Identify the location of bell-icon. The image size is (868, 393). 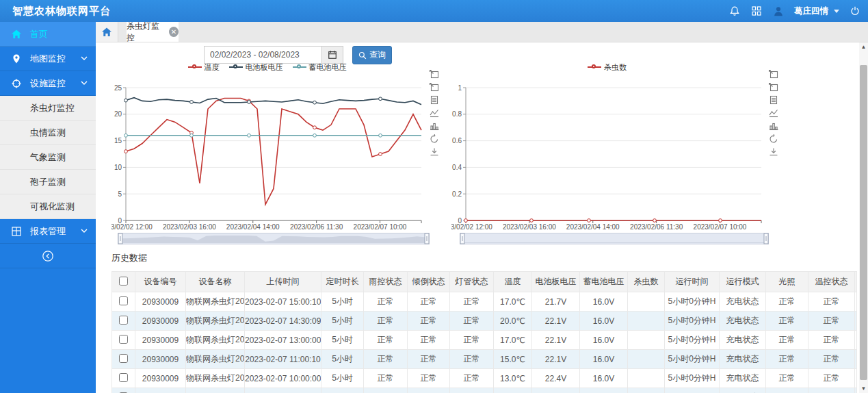
(735, 11).